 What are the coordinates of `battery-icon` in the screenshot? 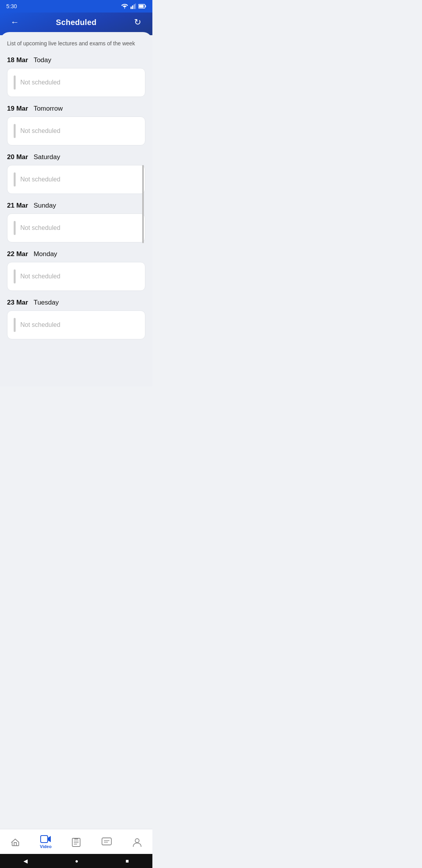 It's located at (142, 6).